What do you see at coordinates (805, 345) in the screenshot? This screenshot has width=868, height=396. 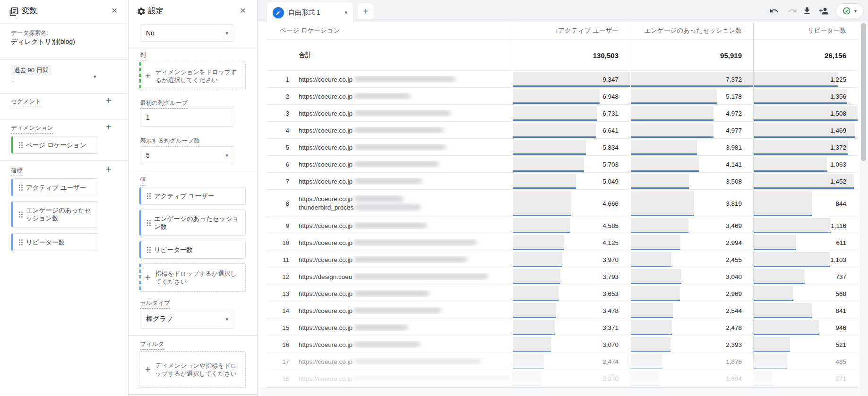 I see `metric-cell: 521` at bounding box center [805, 345].